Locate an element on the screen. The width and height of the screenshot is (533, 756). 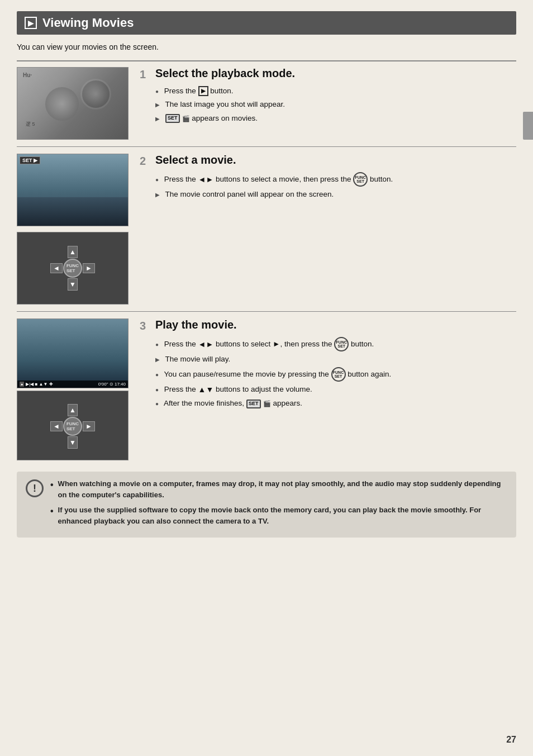
step-3-title: Play the movie. is located at coordinates (196, 325).